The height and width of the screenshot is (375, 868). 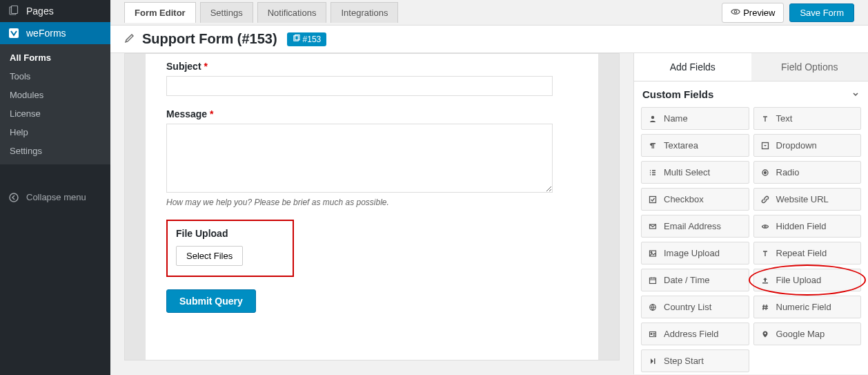 I want to click on save-form-button: Save Form, so click(x=822, y=12).